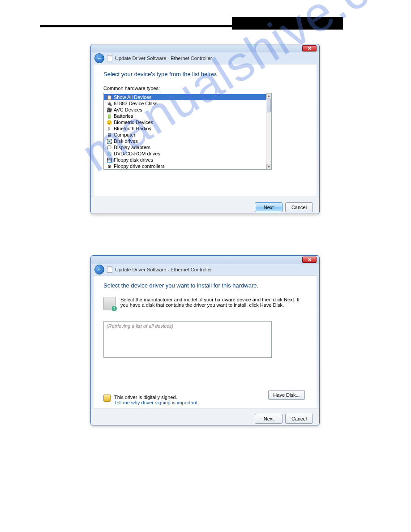  I want to click on device-type-icon: ⚙, so click(109, 166).